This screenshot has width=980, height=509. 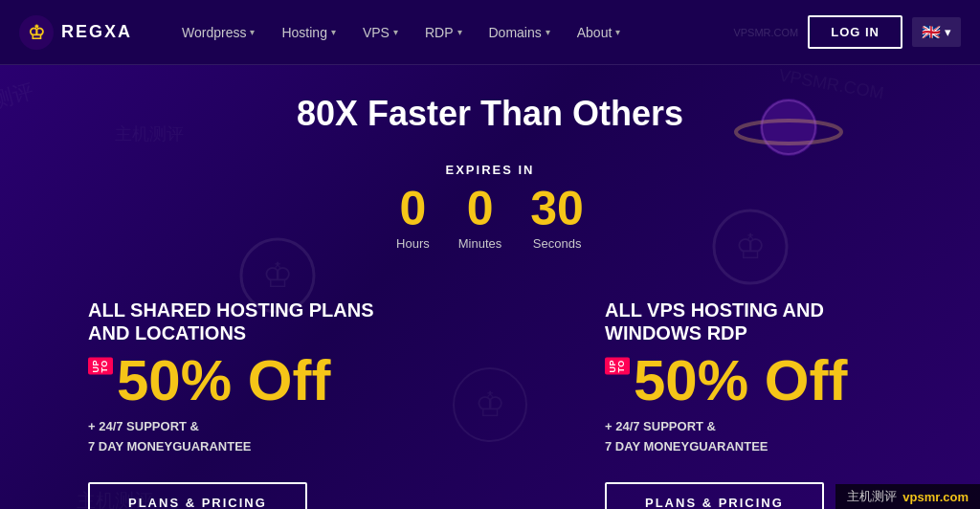 I want to click on hours-value: 0, so click(x=413, y=209).